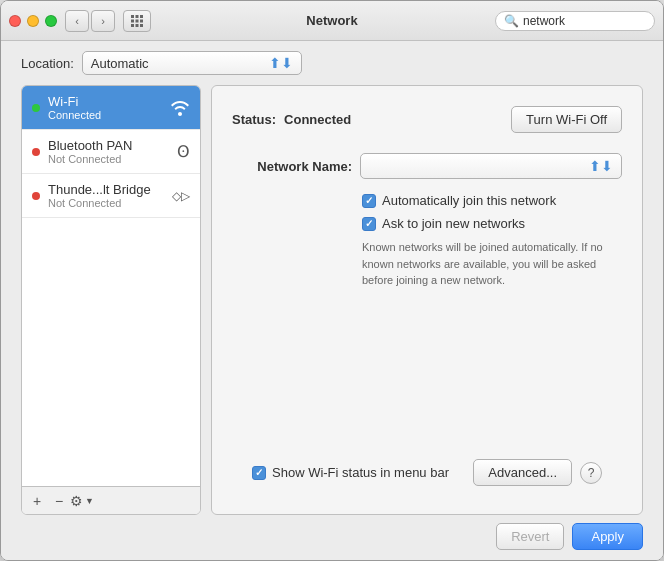 This screenshot has width=664, height=561. Describe the element at coordinates (37, 501) in the screenshot. I see `add-network-button: +` at that location.